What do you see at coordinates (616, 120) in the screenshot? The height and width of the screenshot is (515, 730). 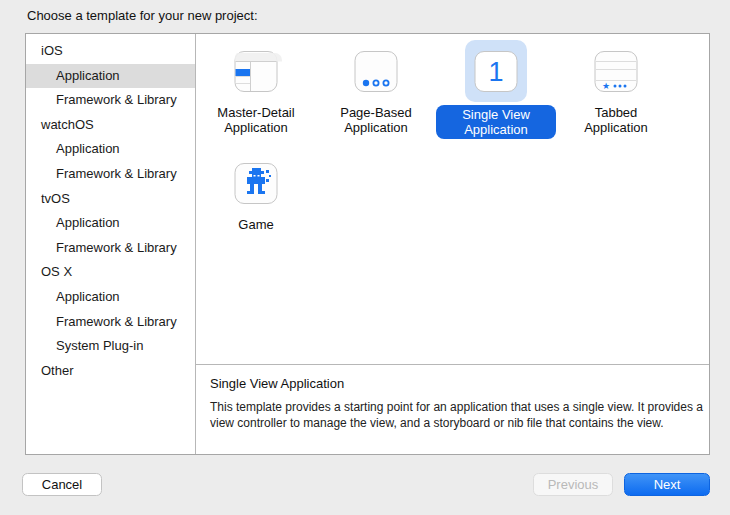 I see `template-label-tabbed: Tabbed Application` at bounding box center [616, 120].